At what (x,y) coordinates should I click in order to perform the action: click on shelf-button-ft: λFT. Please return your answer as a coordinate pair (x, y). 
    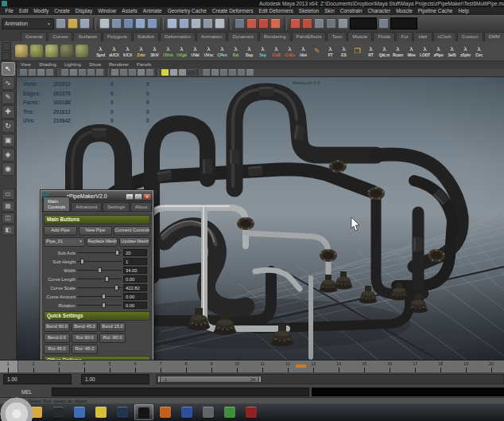
    Looking at the image, I should click on (331, 51).